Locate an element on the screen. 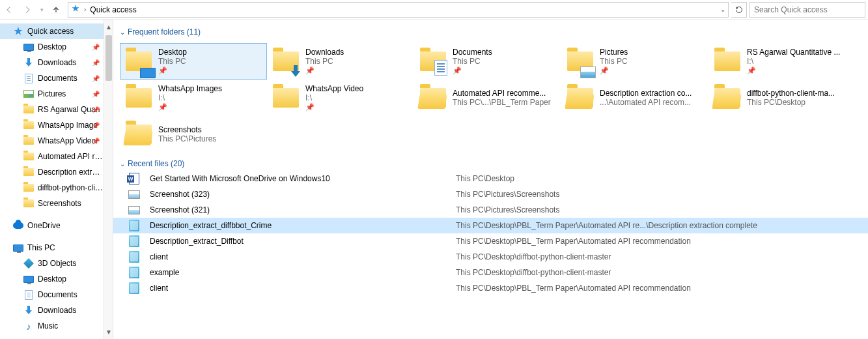 Image resolution: width=868 pixels, height=339 pixels. cloud-icon is located at coordinates (18, 226).